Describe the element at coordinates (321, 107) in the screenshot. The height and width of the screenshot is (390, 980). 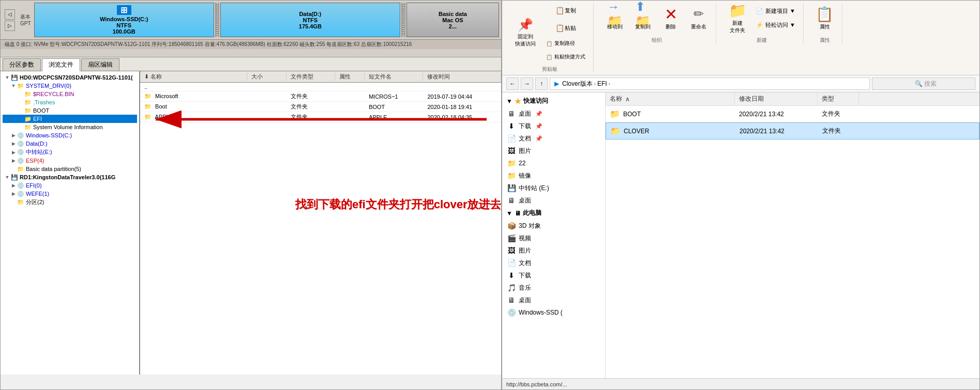
I see `file-row-boot: 📁 Boot 文件夹 BOOT 2020-01-18 19:41` at that location.